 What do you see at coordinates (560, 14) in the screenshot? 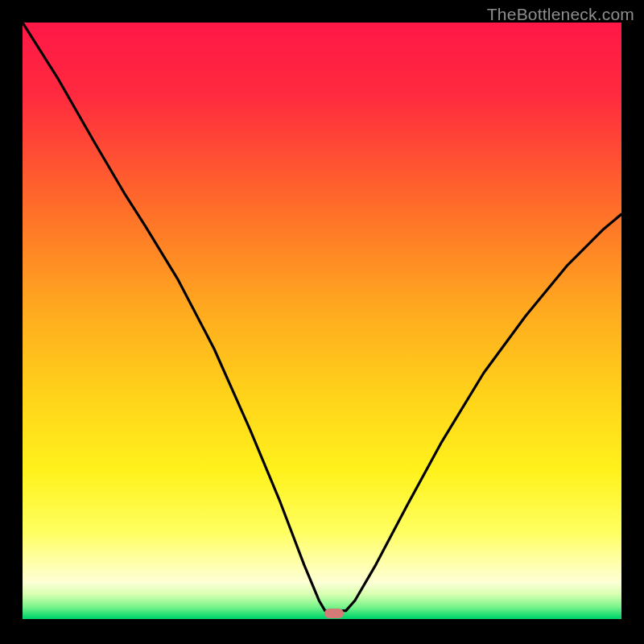
I see `watermark-text: TheBottleneck.com` at bounding box center [560, 14].